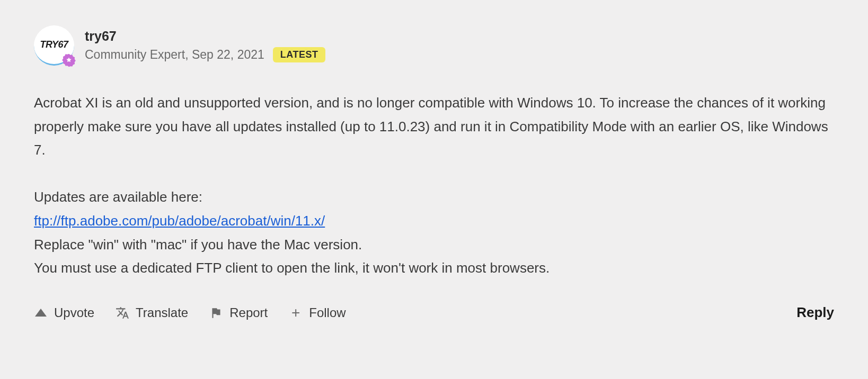  What do you see at coordinates (434, 268) in the screenshot?
I see `body-paragraph: You must use a dedicated FTP client to o…` at bounding box center [434, 268].